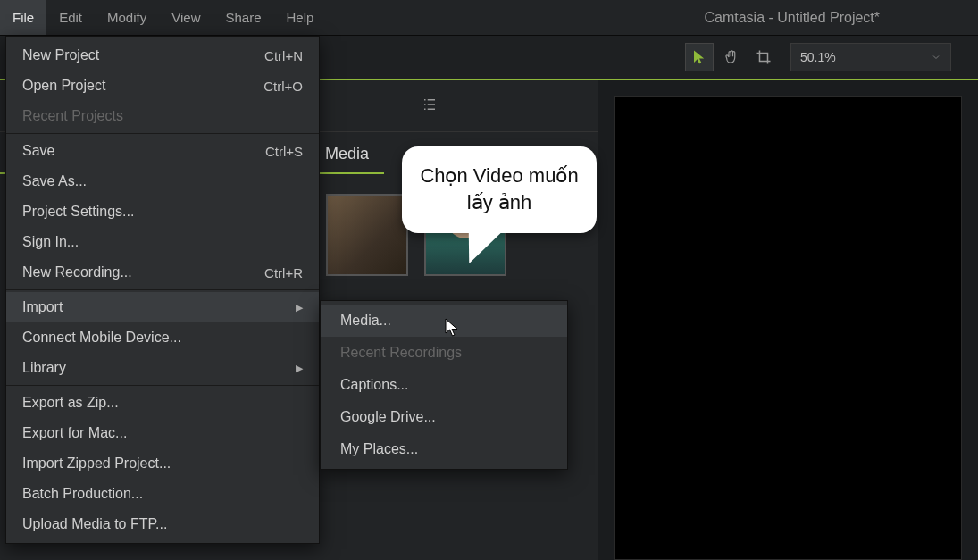  What do you see at coordinates (163, 118) in the screenshot?
I see `file-menu-item: Recent Projects` at bounding box center [163, 118].